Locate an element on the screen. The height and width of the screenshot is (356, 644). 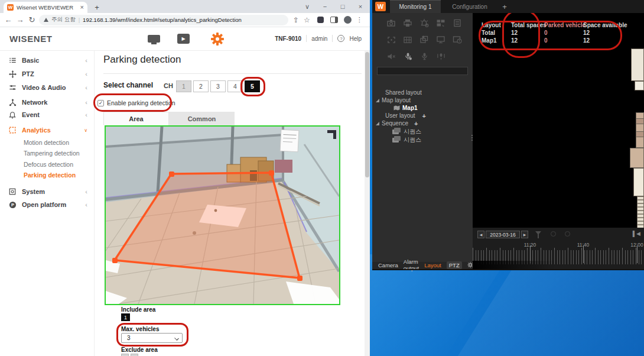
reload-icon: ↻ is located at coordinates (32, 20).